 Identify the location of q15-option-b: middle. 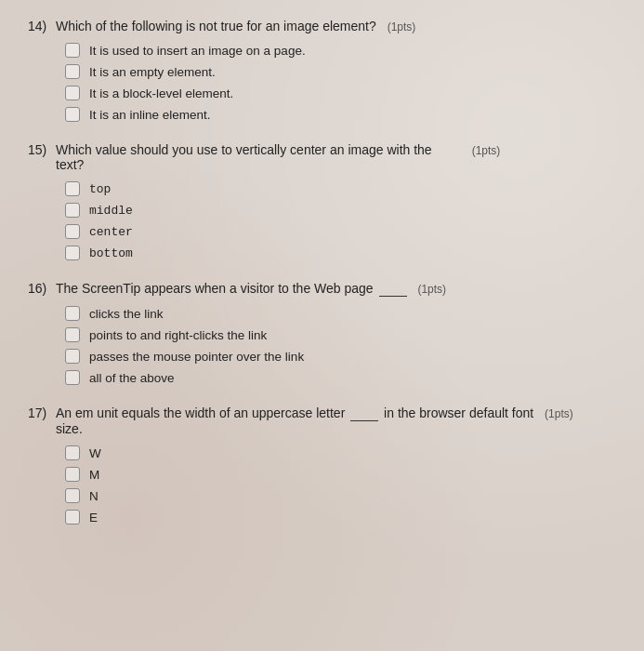
(340, 210).